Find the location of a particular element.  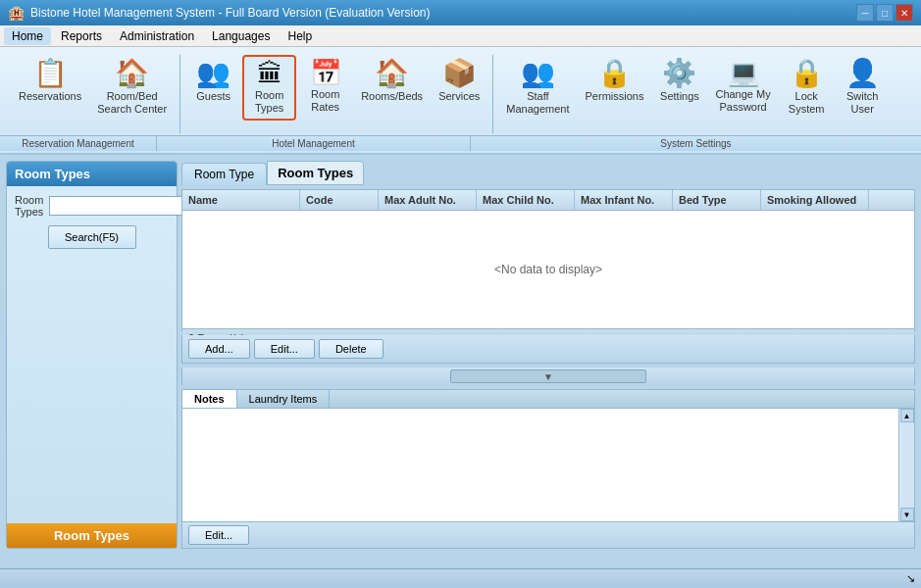

services-icon: 📦 is located at coordinates (459, 74).